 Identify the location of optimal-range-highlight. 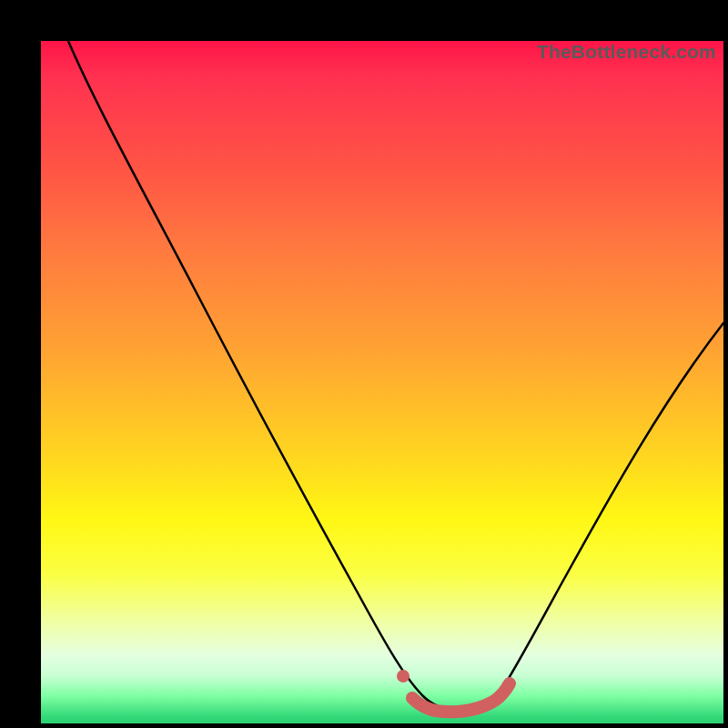
(460, 697).